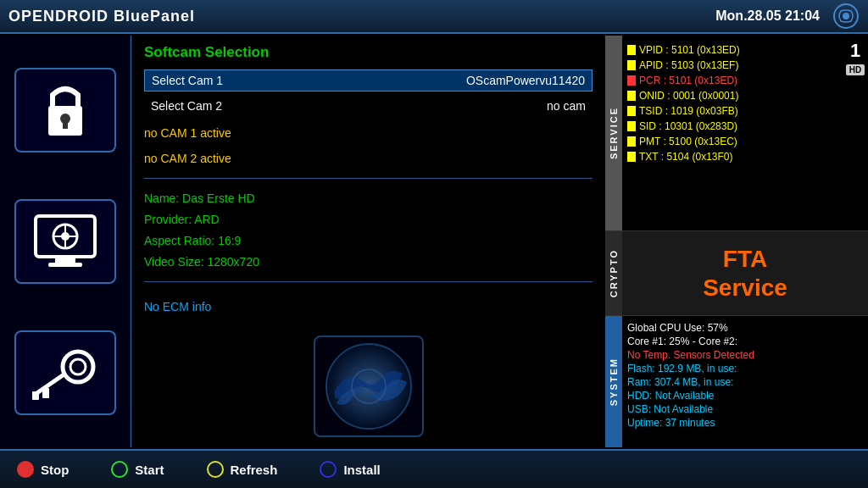 The image size is (868, 488). Describe the element at coordinates (65, 241) in the screenshot. I see `monitor-icon` at that location.